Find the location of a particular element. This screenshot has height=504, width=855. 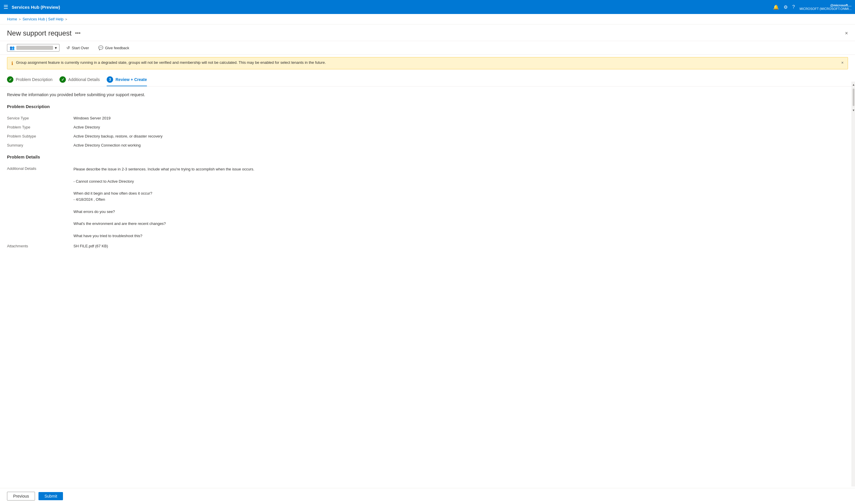

problem-description-section: Problem Description Service Type Windows… is located at coordinates (428, 126).